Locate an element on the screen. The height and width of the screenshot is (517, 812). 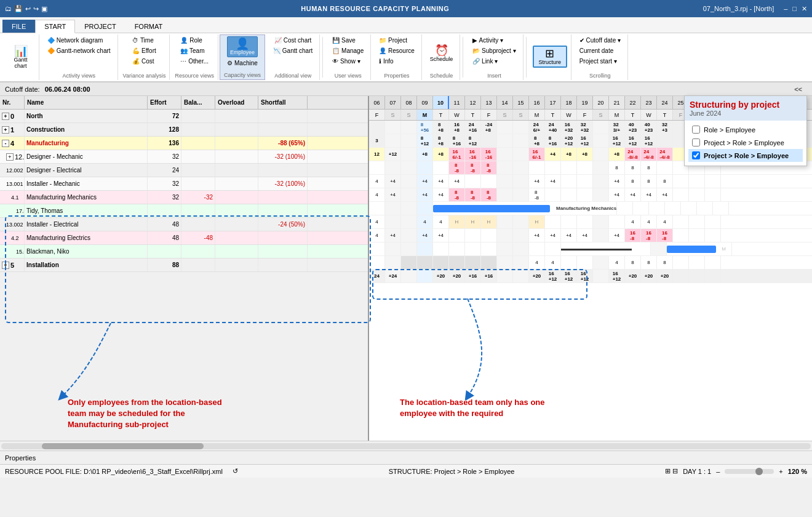
project-start-btn: Project start ▾ is located at coordinates (598, 62).